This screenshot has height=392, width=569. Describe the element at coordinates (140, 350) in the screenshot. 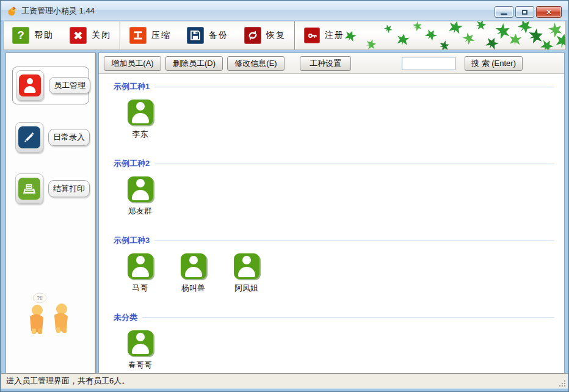

I see `employee-tile: 春哥哥` at that location.